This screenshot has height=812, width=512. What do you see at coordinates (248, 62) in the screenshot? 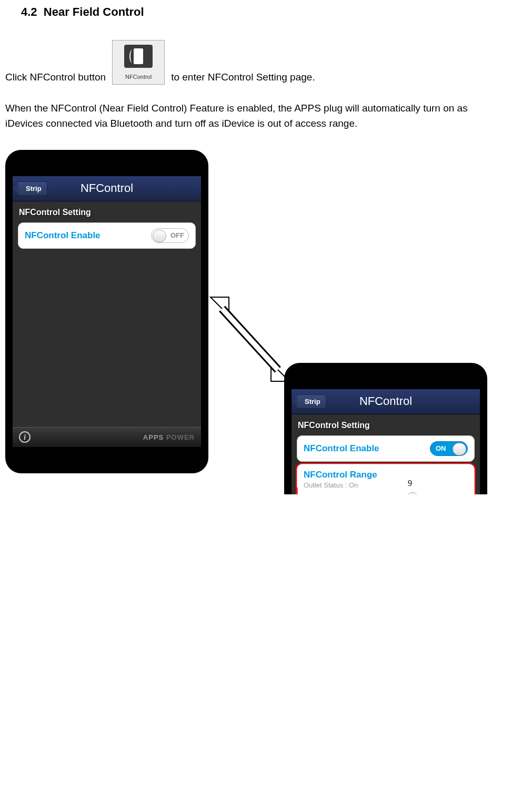
I see `paragraph-1: Click NFControl button NFControl to ente…` at bounding box center [248, 62].